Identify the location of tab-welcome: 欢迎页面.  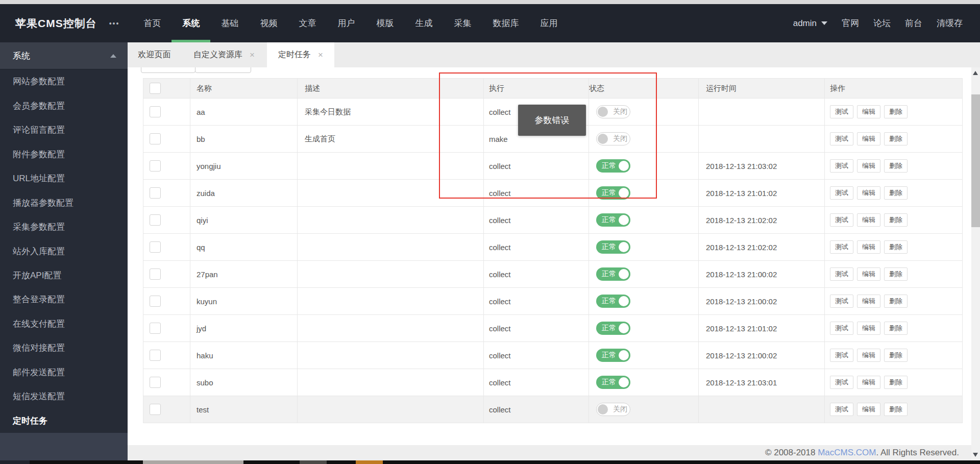
(154, 55).